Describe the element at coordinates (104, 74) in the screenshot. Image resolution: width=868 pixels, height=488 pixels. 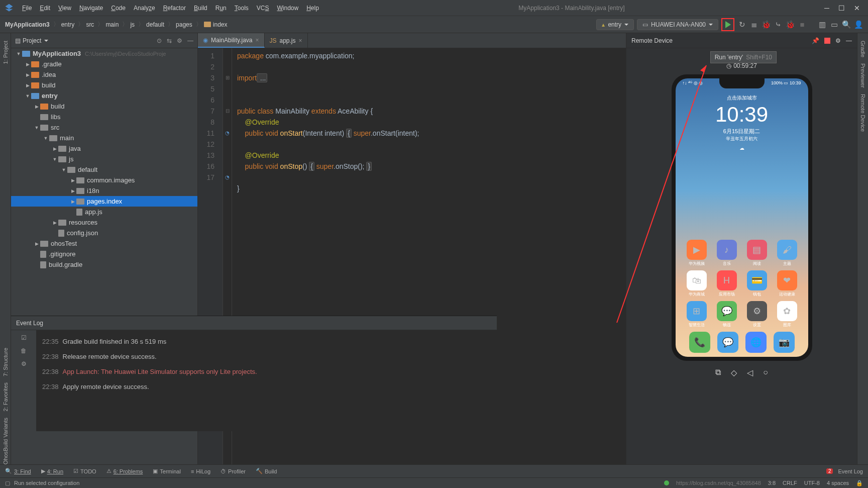
I see `tree-item: ▶.idea` at that location.